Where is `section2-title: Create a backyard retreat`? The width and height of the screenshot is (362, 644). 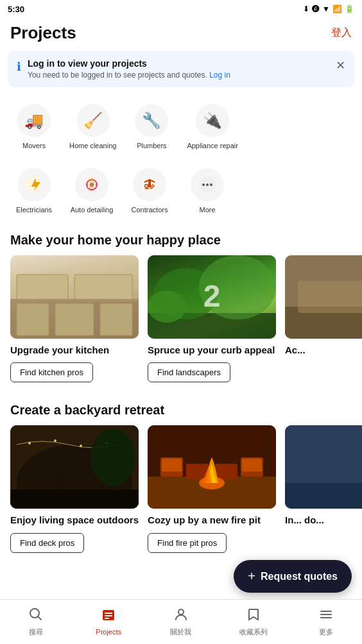 section2-title: Create a backyard retreat is located at coordinates (181, 409).